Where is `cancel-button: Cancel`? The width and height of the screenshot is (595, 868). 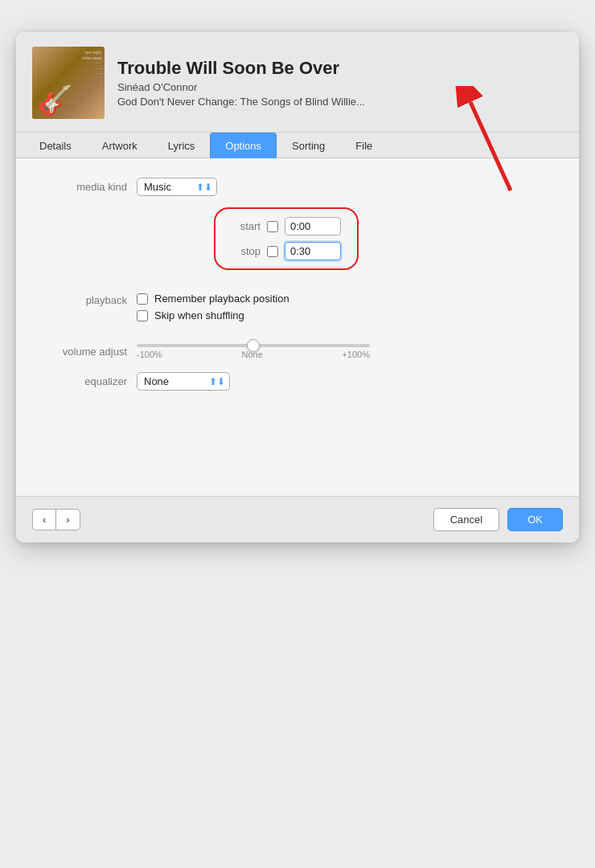 cancel-button: Cancel is located at coordinates (466, 519).